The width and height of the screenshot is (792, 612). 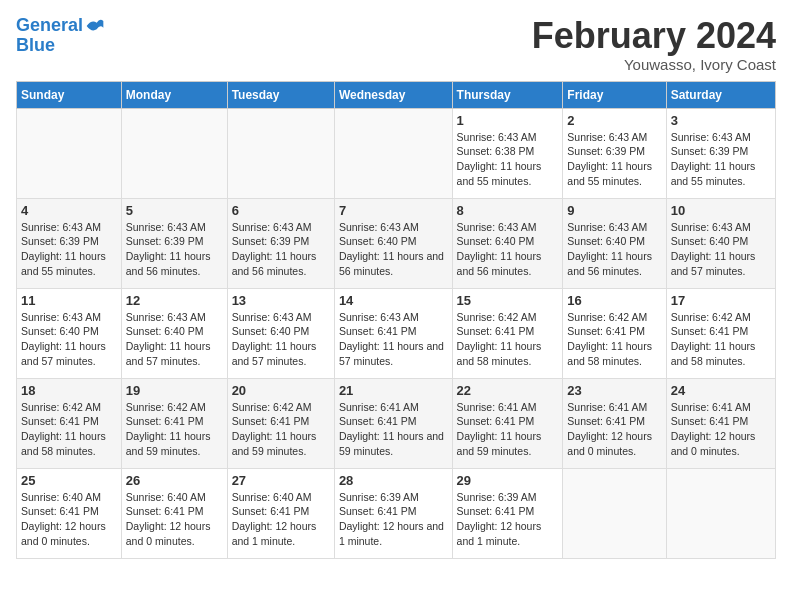 I want to click on header-cell-friday: Friday, so click(x=614, y=94).